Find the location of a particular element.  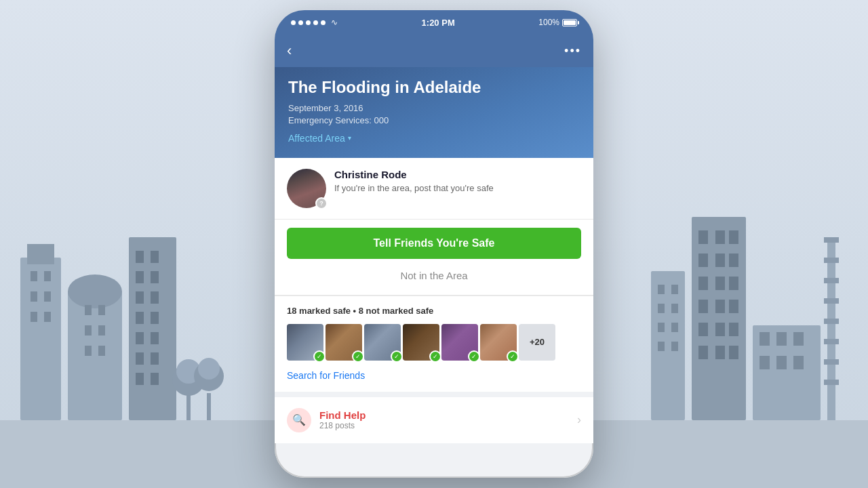

hero-section: The Flooding in Adelaide September 3, 20… is located at coordinates (434, 113).